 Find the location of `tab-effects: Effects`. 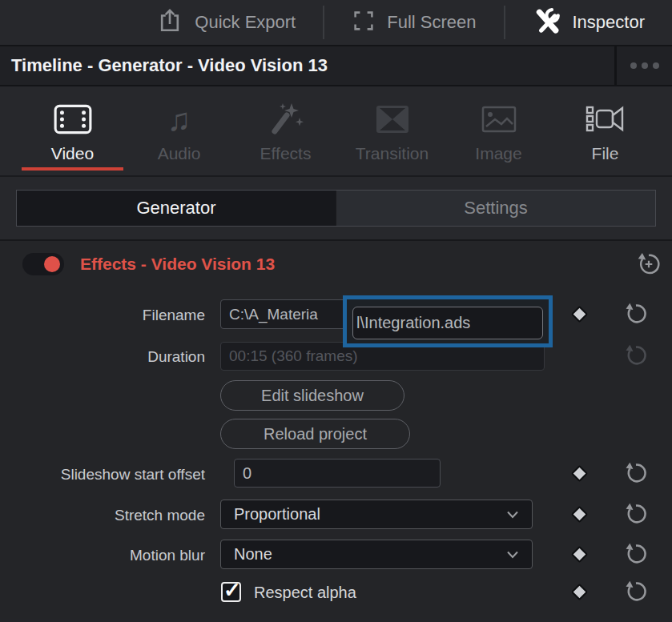

tab-effects: Effects is located at coordinates (285, 131).